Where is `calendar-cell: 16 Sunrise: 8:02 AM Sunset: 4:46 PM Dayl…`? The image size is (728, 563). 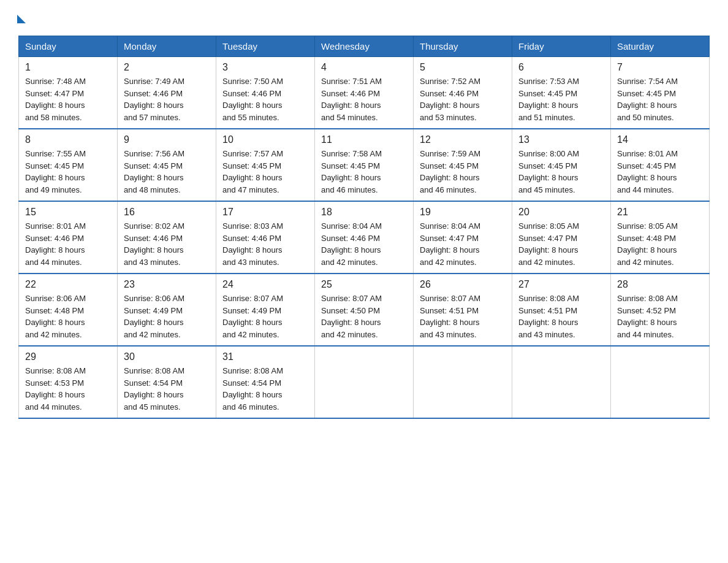 calendar-cell: 16 Sunrise: 8:02 AM Sunset: 4:46 PM Dayl… is located at coordinates (167, 237).